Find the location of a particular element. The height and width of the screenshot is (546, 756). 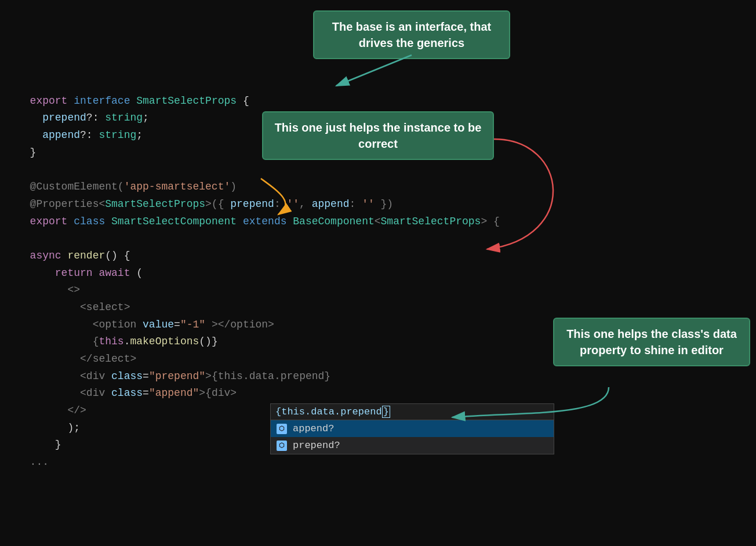

autocomplete-item-append: ⬡ append? is located at coordinates (412, 429).